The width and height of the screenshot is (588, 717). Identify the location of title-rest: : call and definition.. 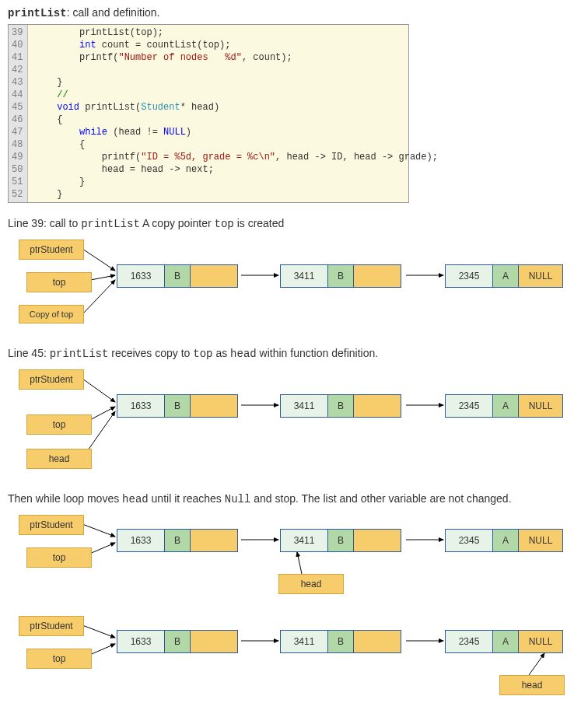
(114, 12).